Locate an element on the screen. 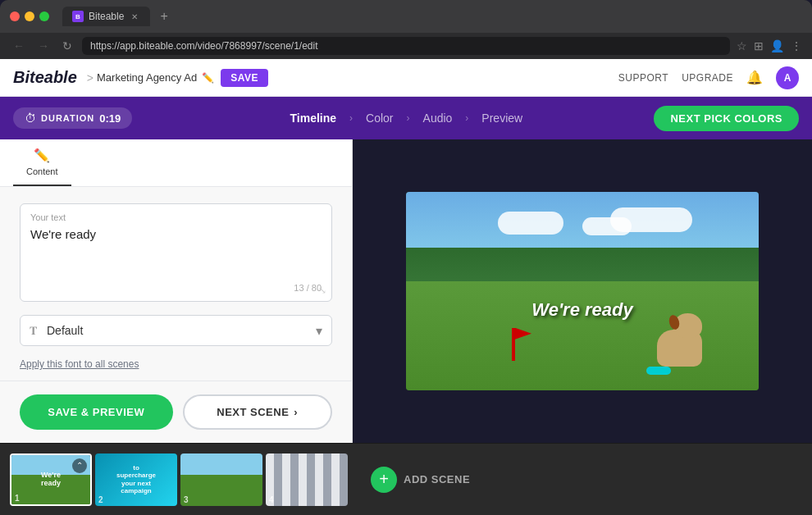  step-audio-label: Audio is located at coordinates (438, 118).